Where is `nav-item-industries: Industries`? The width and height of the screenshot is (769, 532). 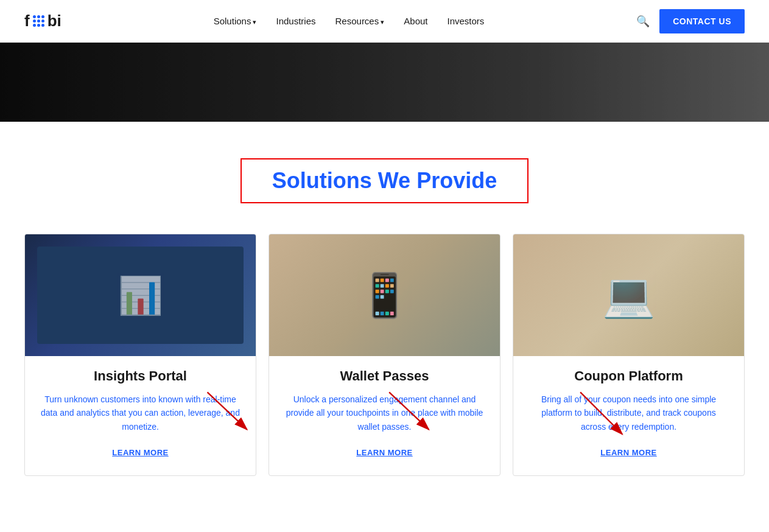 nav-item-industries: Industries is located at coordinates (296, 21).